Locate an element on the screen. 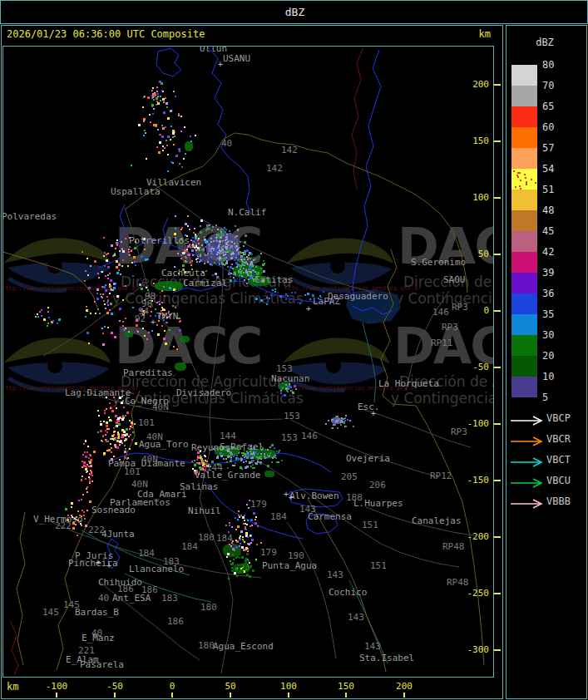 The image size is (588, 700). vector-label: VBCU is located at coordinates (559, 481).